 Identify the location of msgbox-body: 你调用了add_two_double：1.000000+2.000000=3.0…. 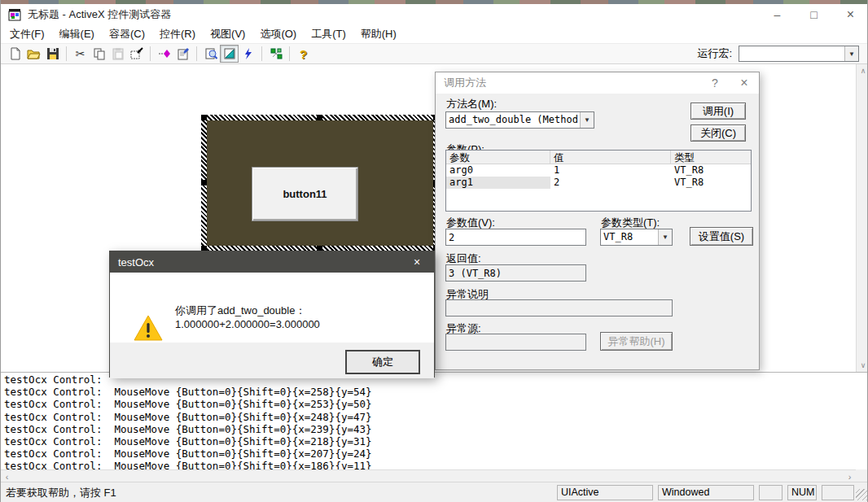
(272, 308).